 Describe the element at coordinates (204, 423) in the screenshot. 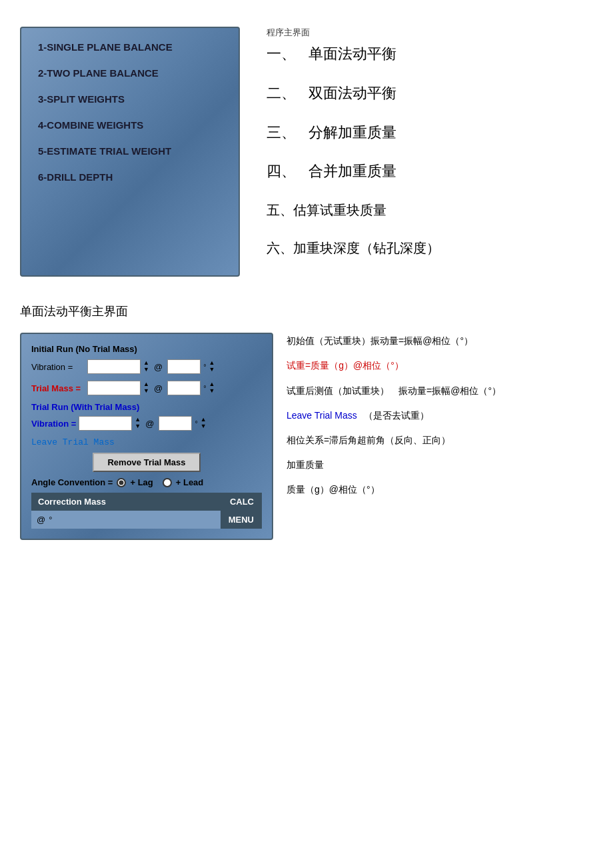

I see `phase-spinner-2: ▲▼` at that location.